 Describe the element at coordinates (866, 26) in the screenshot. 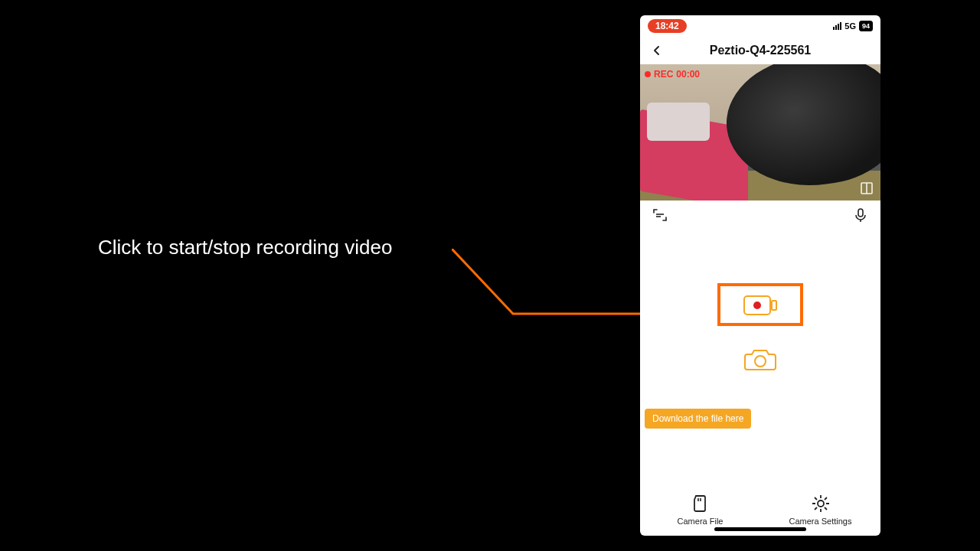

I see `battery-icon: 94` at that location.